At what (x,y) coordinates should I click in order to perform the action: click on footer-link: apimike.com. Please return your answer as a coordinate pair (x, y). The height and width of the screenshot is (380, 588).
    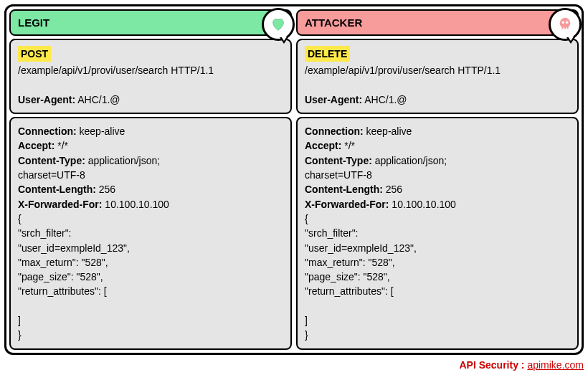
    Looking at the image, I should click on (555, 365).